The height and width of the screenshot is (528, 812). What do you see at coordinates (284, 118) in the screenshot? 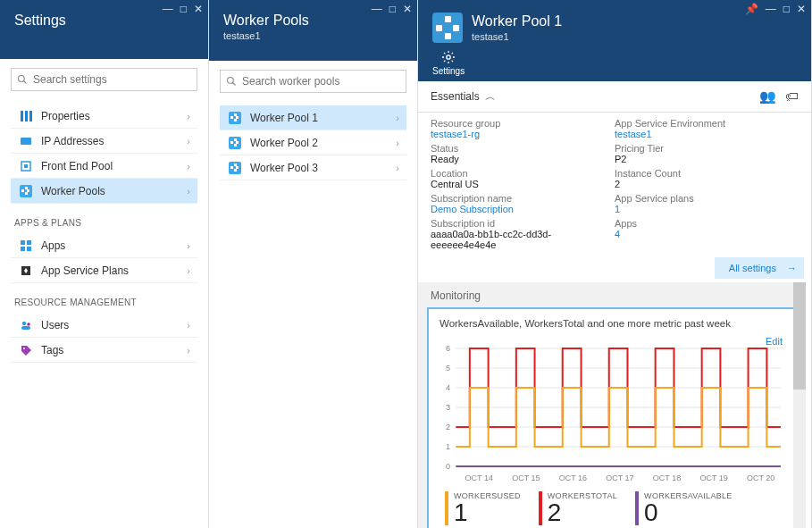
I see `item-label: Worker Pool 1` at bounding box center [284, 118].